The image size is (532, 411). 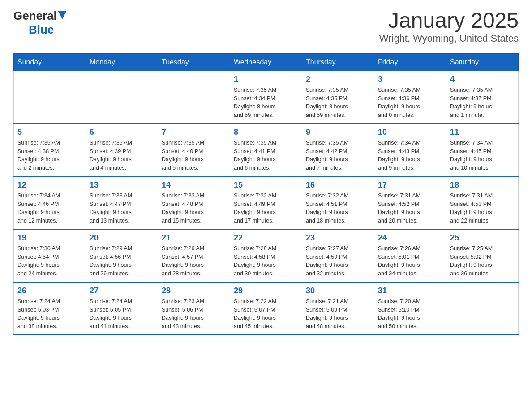 What do you see at coordinates (482, 103) in the screenshot?
I see `cell-sun-info: Sunrise: 7:35 AM Sunset: 4:37 PM Dayligh…` at bounding box center [482, 103].